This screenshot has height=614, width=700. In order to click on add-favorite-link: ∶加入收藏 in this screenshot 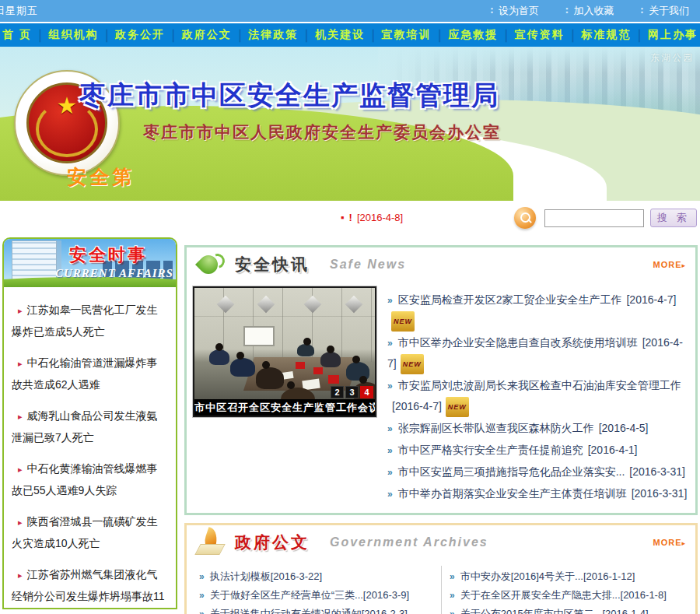, I will do `click(590, 11)`.